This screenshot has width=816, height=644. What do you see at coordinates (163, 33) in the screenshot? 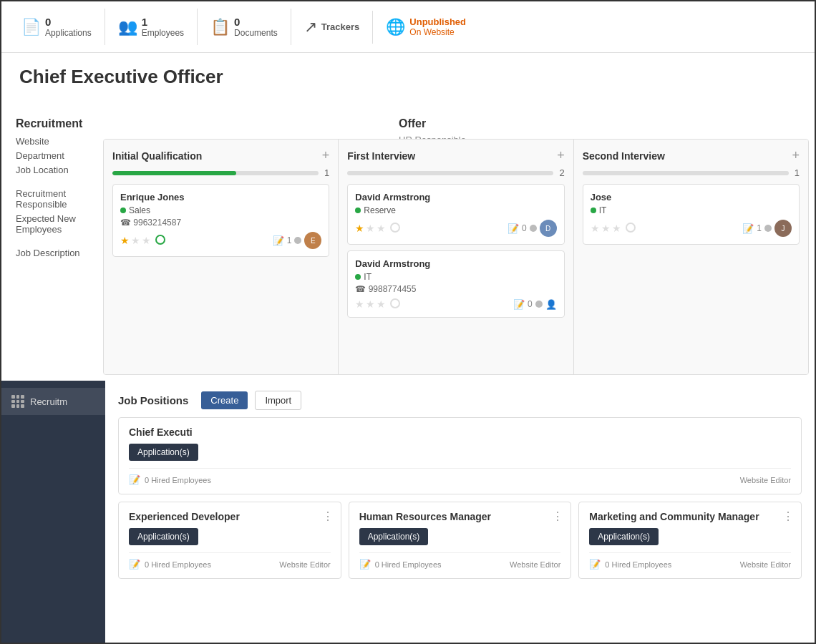
I see `employees-label: Employees` at bounding box center [163, 33].